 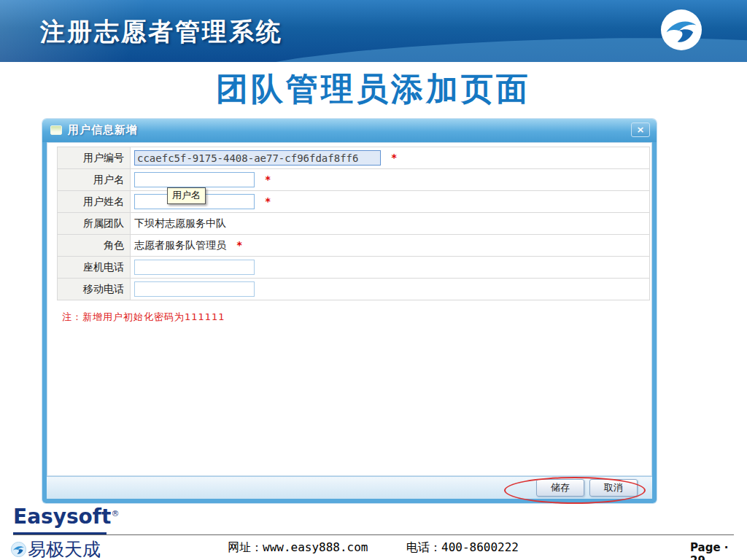 What do you see at coordinates (94, 180) in the screenshot?
I see `field-label-username: 用户名` at bounding box center [94, 180].